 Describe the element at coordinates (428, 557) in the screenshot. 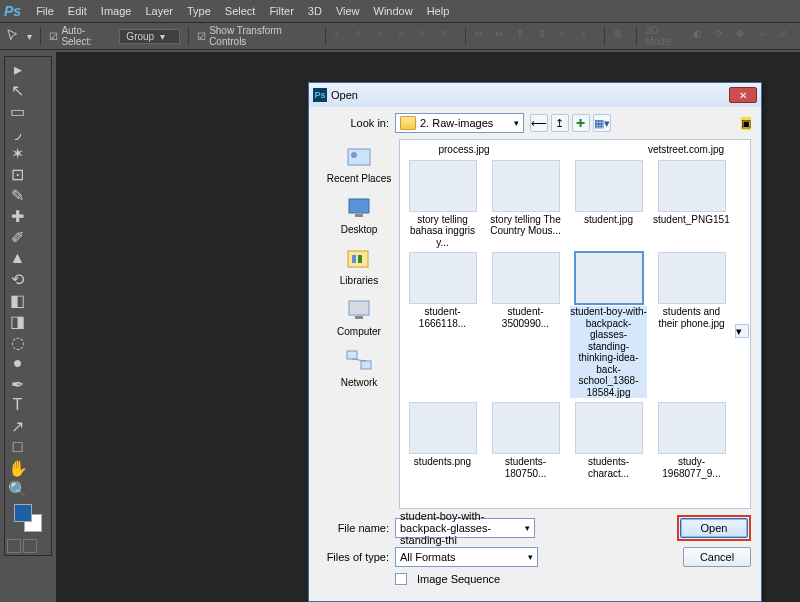

I see `filetype-value: All Formats` at that location.